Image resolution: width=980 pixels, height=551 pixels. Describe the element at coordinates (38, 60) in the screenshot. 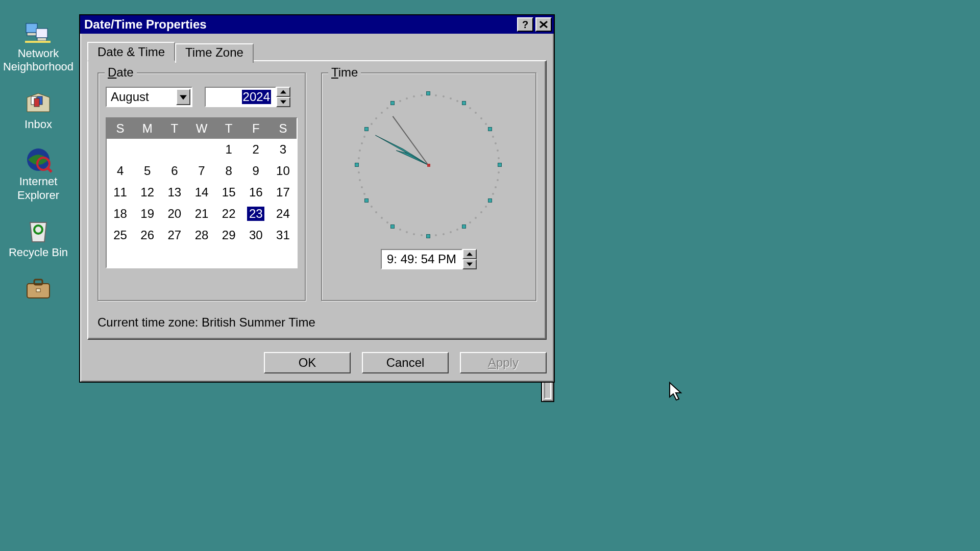

I see `desktop-icon-label: Network Neighborhood` at that location.